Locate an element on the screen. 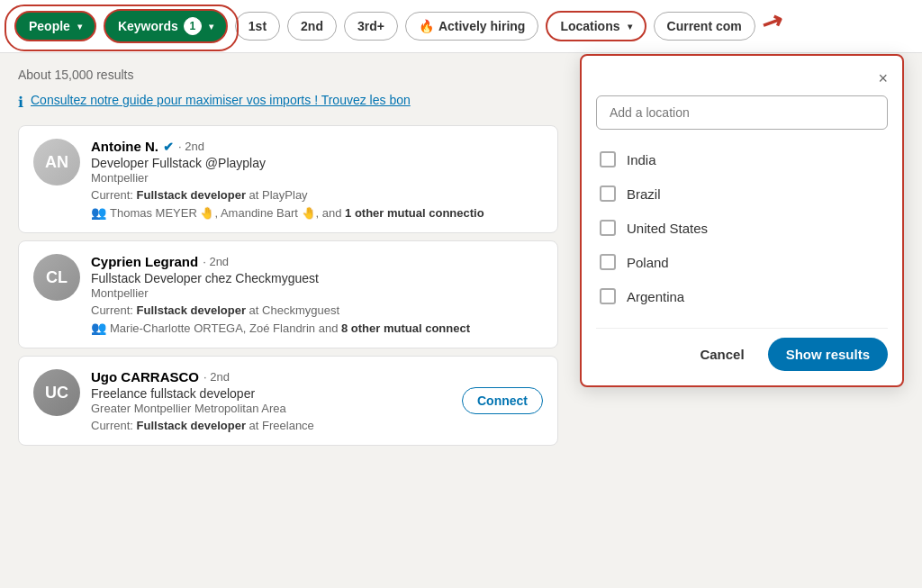  person-card: UC Ugo CARRASCO · 2nd Freelance fullstac… is located at coordinates (288, 401).